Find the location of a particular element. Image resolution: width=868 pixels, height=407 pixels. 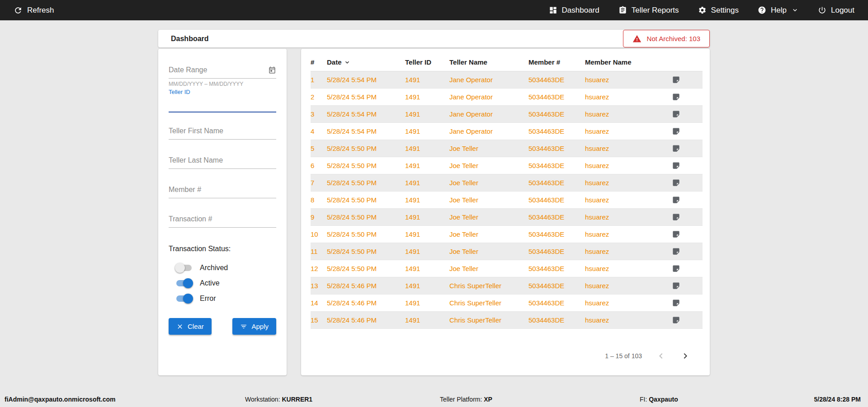

nav-dashboard: Dashboard is located at coordinates (574, 10).